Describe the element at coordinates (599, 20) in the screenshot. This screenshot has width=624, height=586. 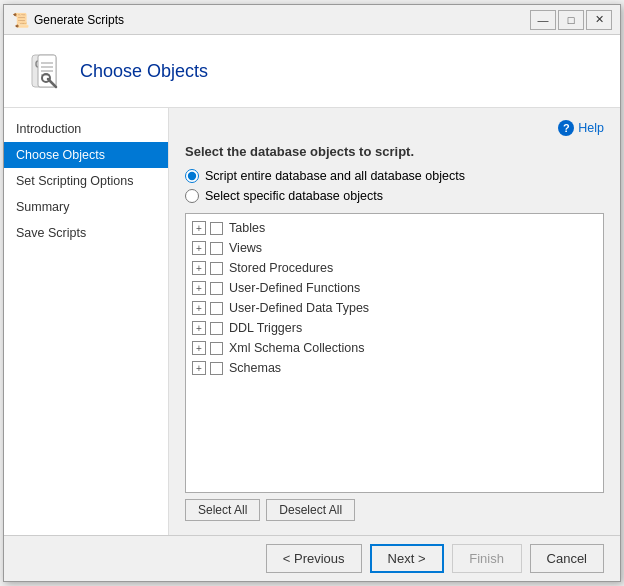
I see `close-button: ✕` at that location.